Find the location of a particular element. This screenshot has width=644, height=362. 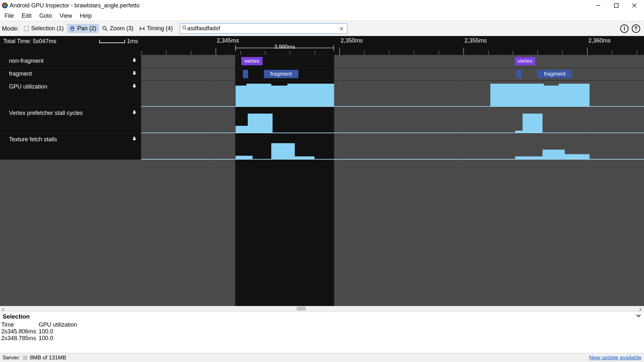

mode-selection: Selection (1) is located at coordinates (44, 28).